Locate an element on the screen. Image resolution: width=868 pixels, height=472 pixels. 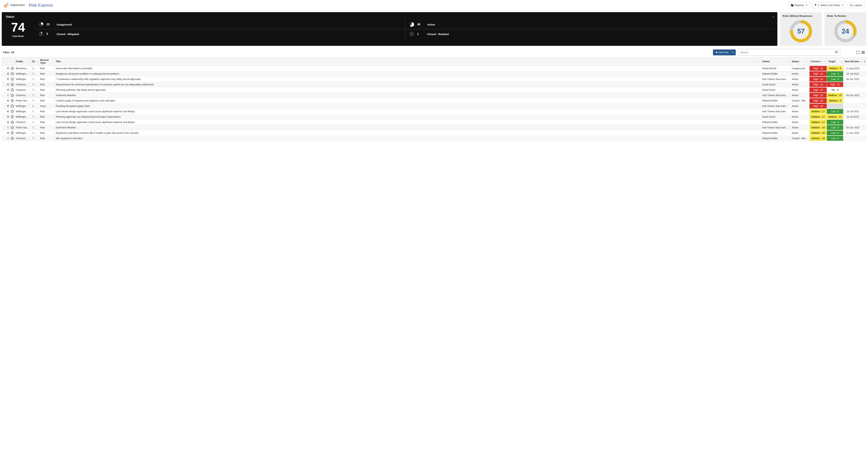
current-badge: High : 24 is located at coordinates (818, 79).